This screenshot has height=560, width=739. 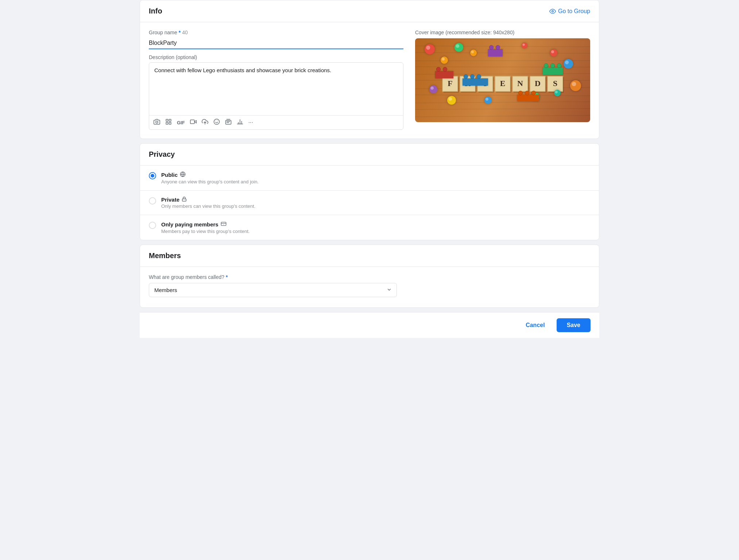 What do you see at coordinates (210, 175) in the screenshot?
I see `privacy-public-title: Public` at bounding box center [210, 175].